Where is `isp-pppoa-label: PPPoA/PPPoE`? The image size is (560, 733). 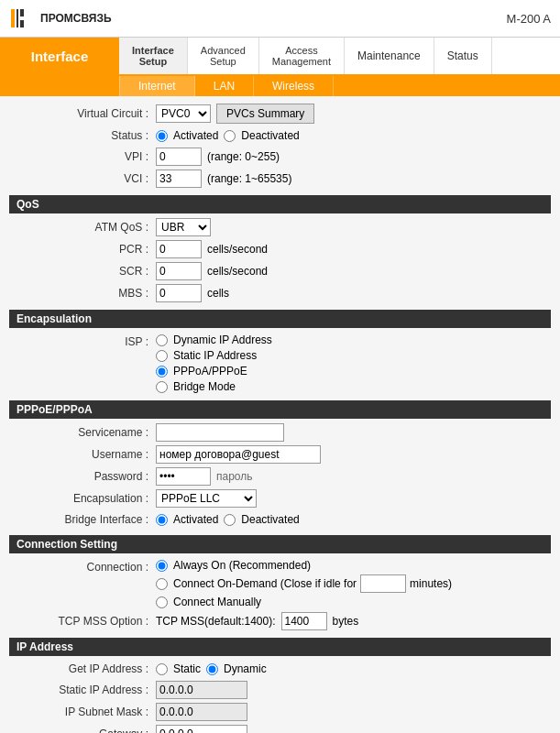
isp-pppoa-label: PPPoA/PPPoE is located at coordinates (202, 371).